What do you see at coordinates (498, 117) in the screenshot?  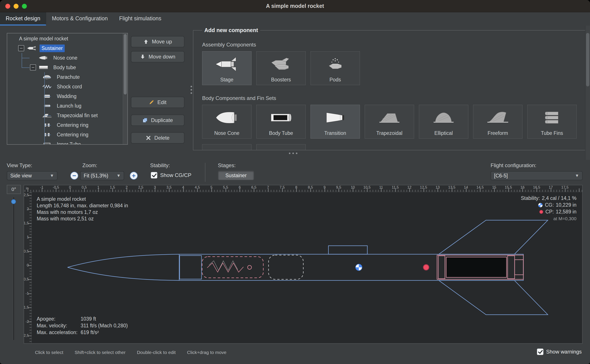 I see `freeform-thumb` at bounding box center [498, 117].